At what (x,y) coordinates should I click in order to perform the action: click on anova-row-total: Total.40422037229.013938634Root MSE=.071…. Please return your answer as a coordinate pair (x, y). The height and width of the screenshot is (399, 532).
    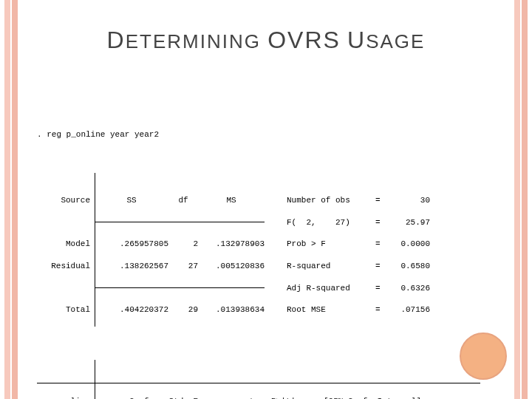
    Looking at the image, I should click on (259, 310).